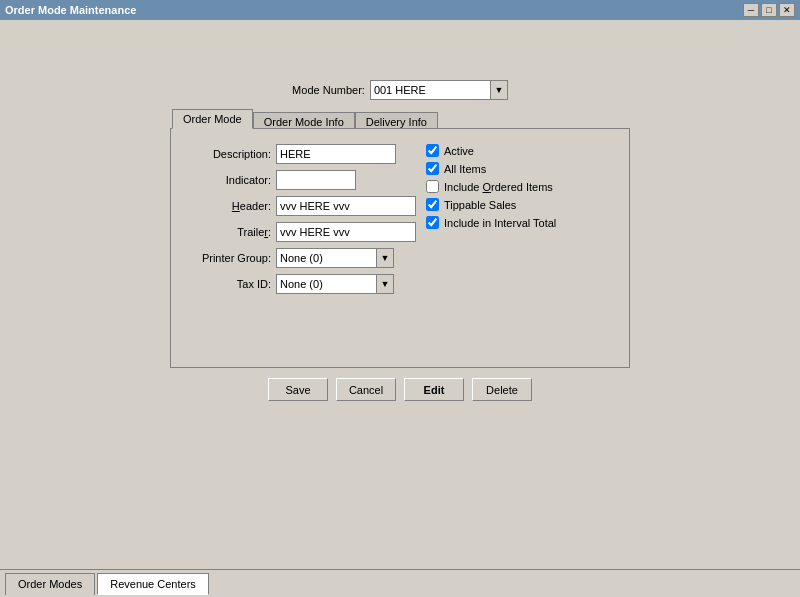 The width and height of the screenshot is (800, 597). Describe the element at coordinates (336, 154) in the screenshot. I see `description-input` at that location.